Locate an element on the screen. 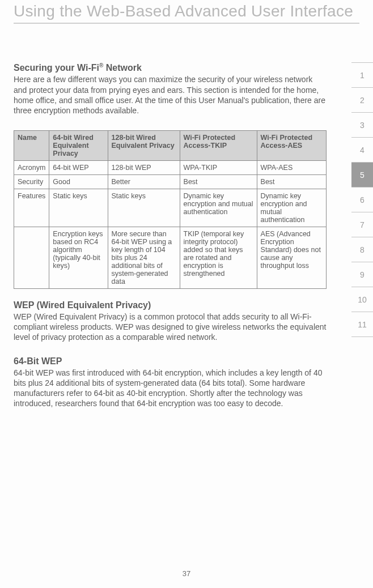 The image size is (373, 588). securing-body: Here are a few different ways you can ma… is located at coordinates (170, 95).